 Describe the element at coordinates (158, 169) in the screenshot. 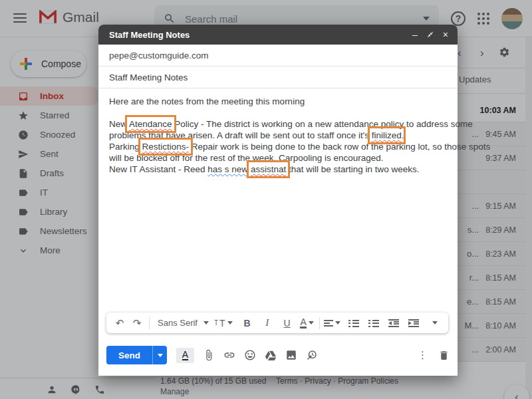

I see `body-text: New IT Assistant - Reed` at that location.